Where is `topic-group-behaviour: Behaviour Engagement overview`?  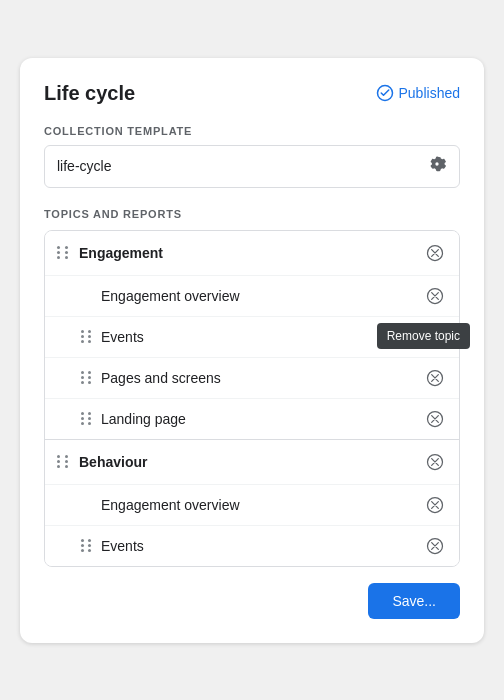
topic-group-behaviour: Behaviour Engagement overview is located at coordinates (252, 503).